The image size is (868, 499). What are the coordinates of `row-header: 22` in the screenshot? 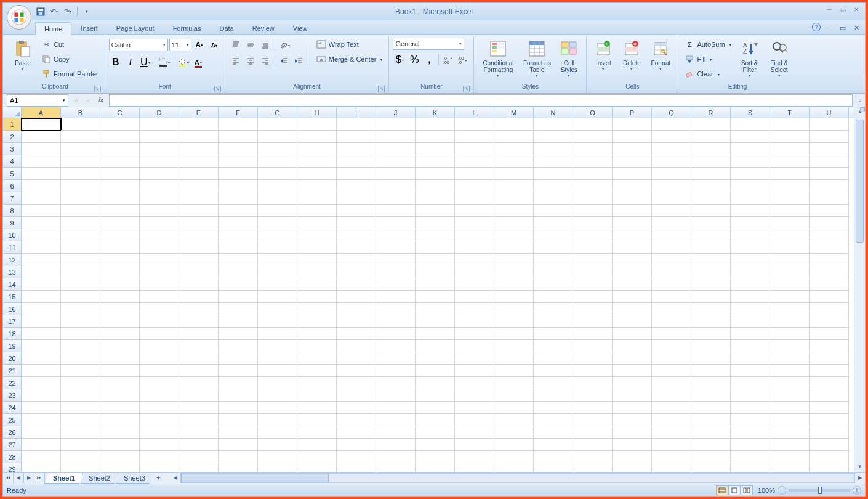 It's located at (12, 383).